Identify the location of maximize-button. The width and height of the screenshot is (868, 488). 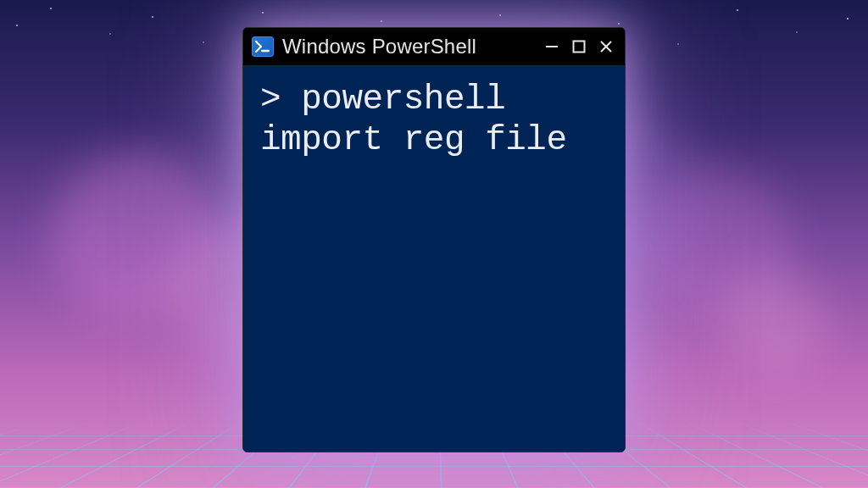
(579, 47).